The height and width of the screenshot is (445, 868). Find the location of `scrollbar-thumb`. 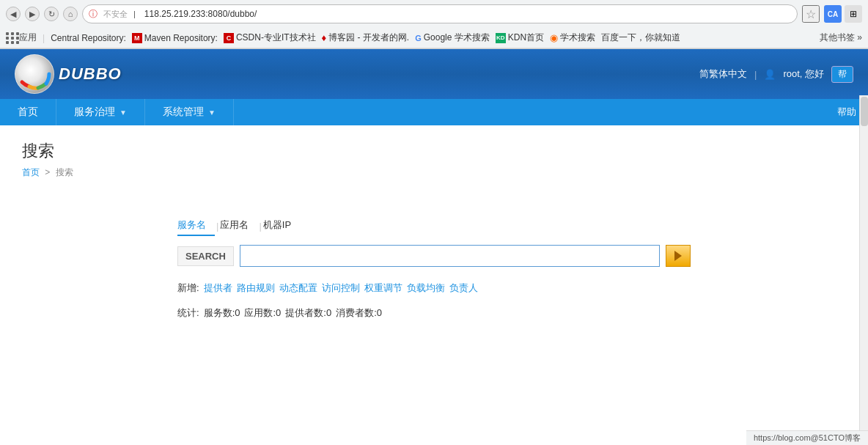

scrollbar-thumb is located at coordinates (864, 111).